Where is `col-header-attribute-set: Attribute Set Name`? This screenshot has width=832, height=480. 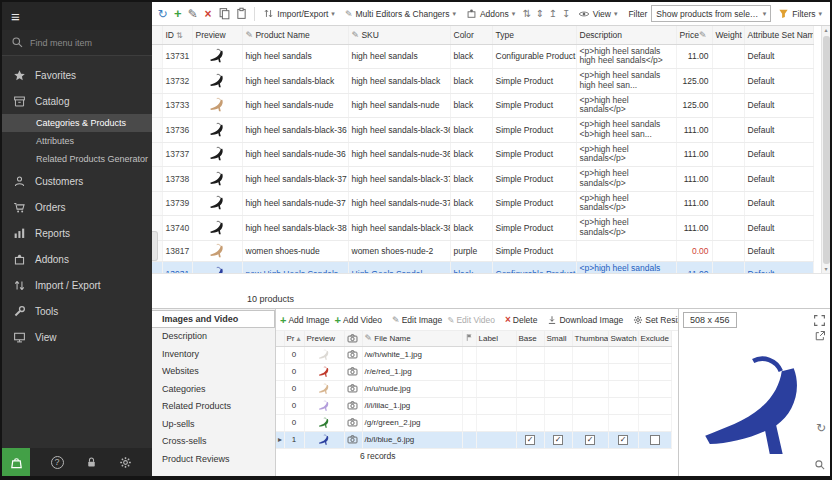 col-header-attribute-set: Attribute Set Name is located at coordinates (779, 35).